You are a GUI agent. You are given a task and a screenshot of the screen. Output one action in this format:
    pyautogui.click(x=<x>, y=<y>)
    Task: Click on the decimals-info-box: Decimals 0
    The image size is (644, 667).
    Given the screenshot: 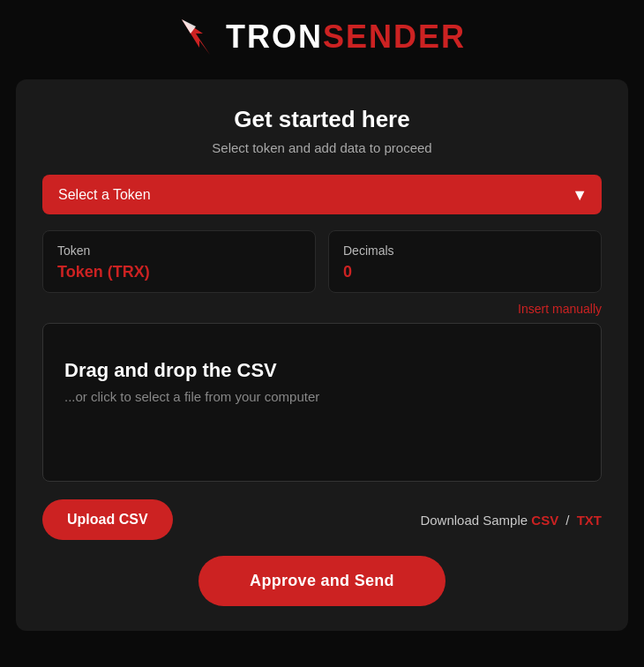 What is the action you would take?
    pyautogui.click(x=465, y=261)
    